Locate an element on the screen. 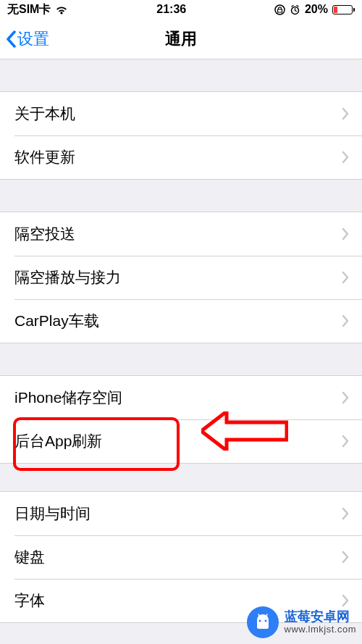  row-label: 键盘 is located at coordinates (30, 557).